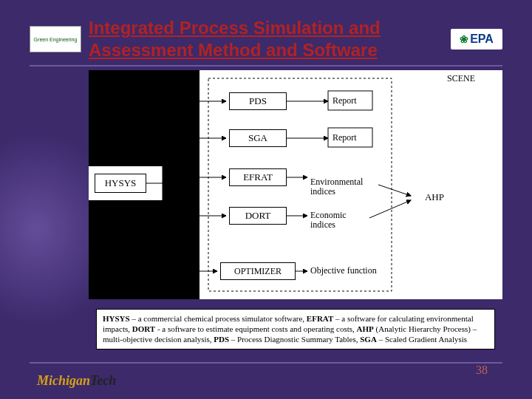 This screenshot has width=532, height=399. Describe the element at coordinates (266, 363) in the screenshot. I see `footer-rule` at that location.